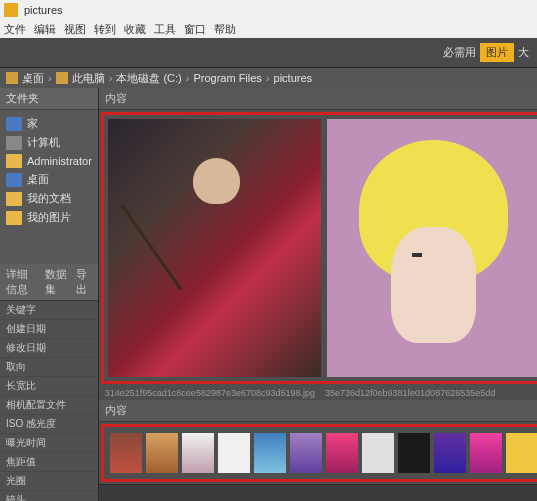 The image size is (537, 501). Describe the element at coordinates (105, 30) in the screenshot. I see `menu-goto: 转到` at that location.